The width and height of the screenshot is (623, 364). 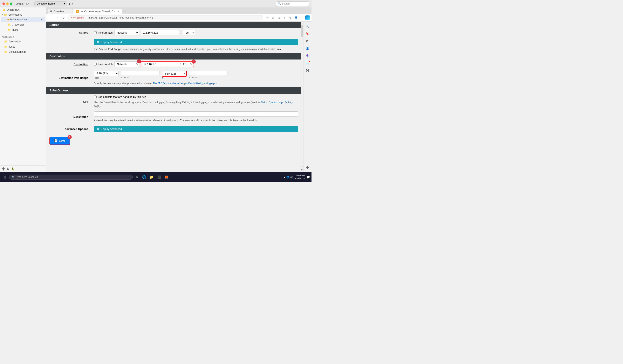 I want to click on source-label-link: Source, so click(x=84, y=33).